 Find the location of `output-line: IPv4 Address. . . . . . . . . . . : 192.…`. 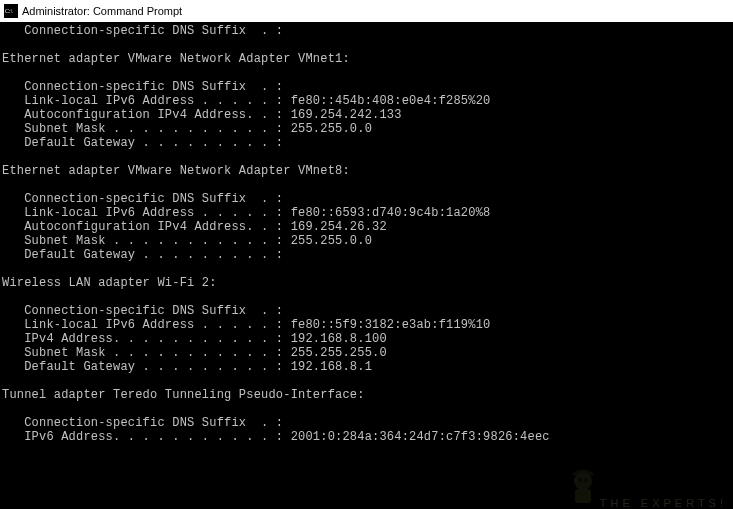

output-line: IPv4 Address. . . . . . . . . . . : 192.… is located at coordinates (194, 339).